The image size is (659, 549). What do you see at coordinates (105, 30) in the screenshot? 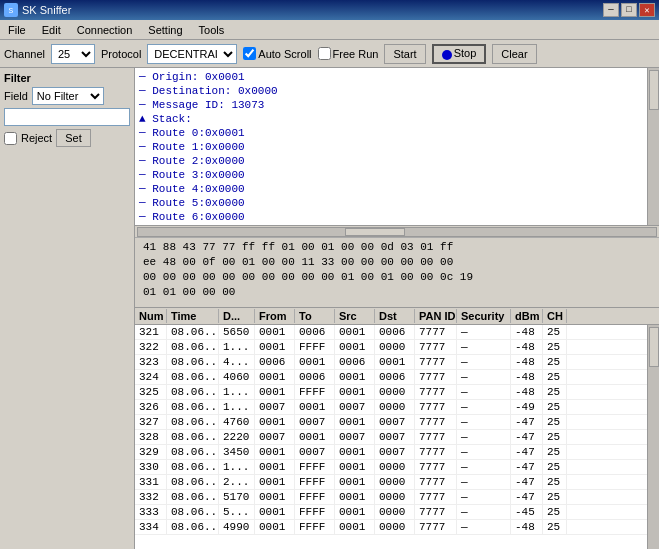
I see `menu-connection: Connection` at bounding box center [105, 30].